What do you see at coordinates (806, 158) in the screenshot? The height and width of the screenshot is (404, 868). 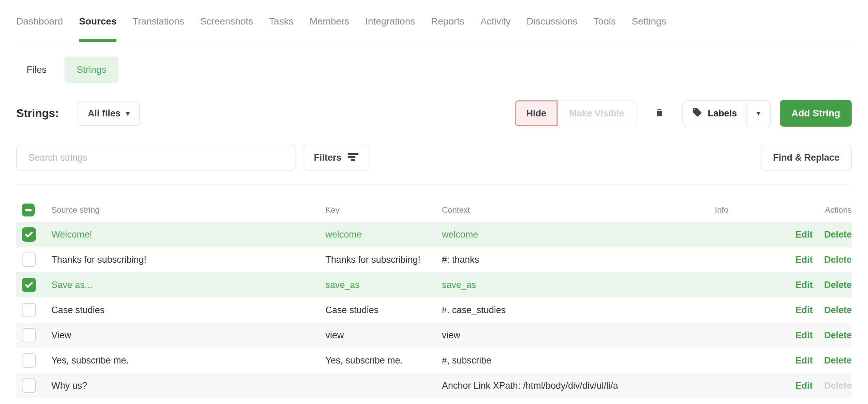 I see `find-replace-button-label: Find & Replace` at bounding box center [806, 158].